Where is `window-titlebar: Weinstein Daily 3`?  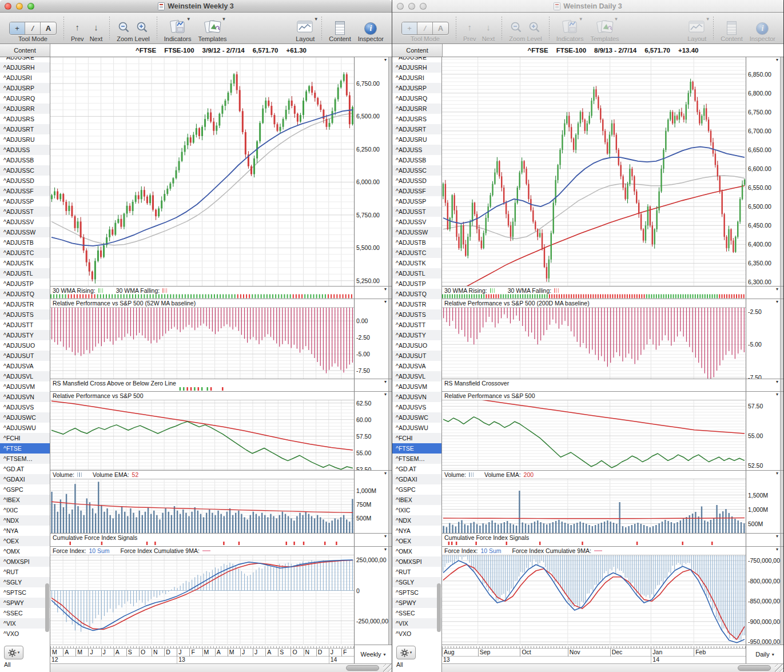
window-titlebar: Weinstein Daily 3 is located at coordinates (588, 6).